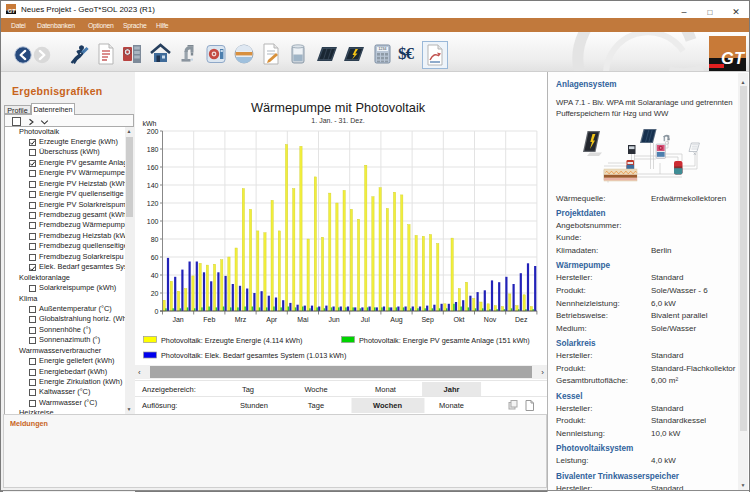 The width and height of the screenshot is (750, 492). Describe the element at coordinates (178, 320) in the screenshot. I see `svg-text: Jan` at that location.